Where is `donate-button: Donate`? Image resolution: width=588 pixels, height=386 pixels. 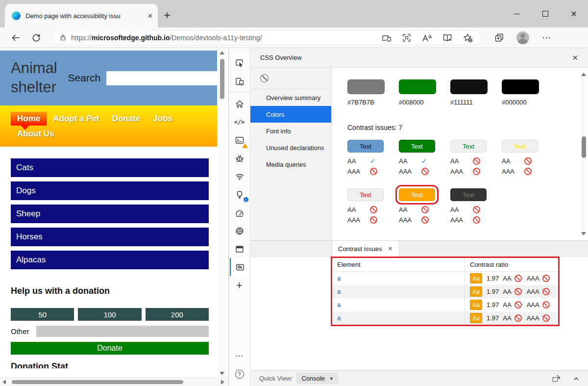 donate-button: Donate is located at coordinates (110, 348).